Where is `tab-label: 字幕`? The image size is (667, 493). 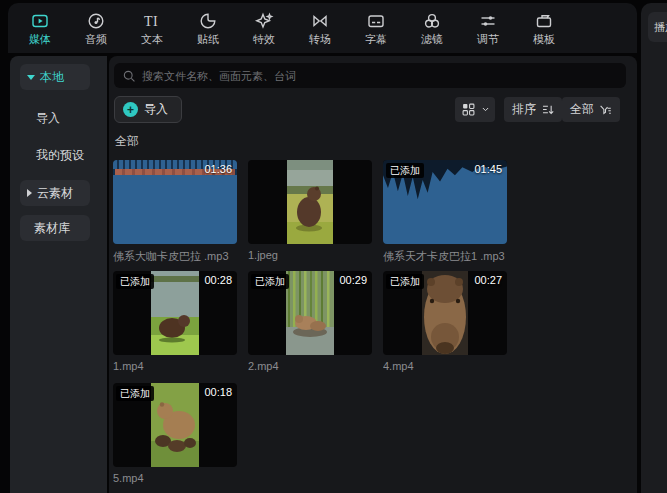
tab-label: 字幕 is located at coordinates (376, 40).